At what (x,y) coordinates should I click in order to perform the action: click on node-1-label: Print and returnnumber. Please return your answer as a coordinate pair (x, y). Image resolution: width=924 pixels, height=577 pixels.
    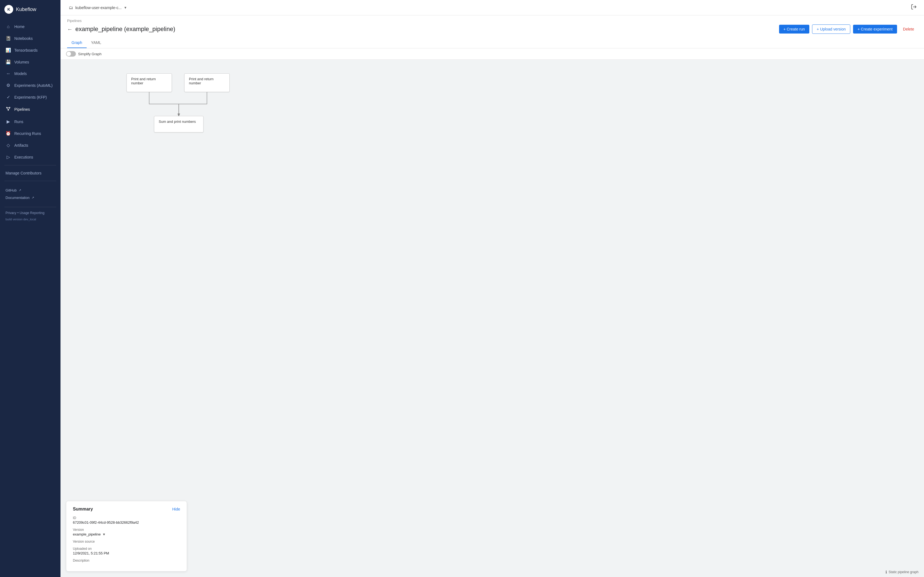
    Looking at the image, I should click on (144, 81).